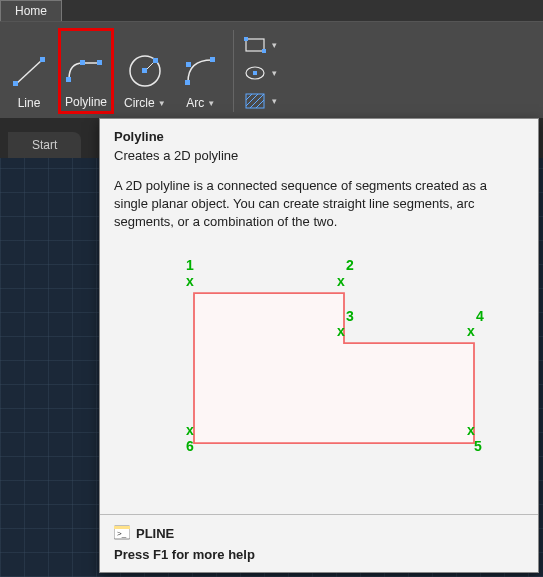 The image size is (543, 577). I want to click on command-prompt-icon: >_, so click(122, 533).